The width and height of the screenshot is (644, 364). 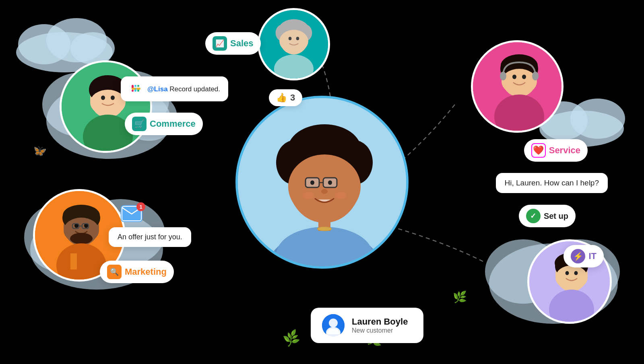 What do you see at coordinates (578, 256) in the screenshot?
I see `it-icon: ⚡` at bounding box center [578, 256].